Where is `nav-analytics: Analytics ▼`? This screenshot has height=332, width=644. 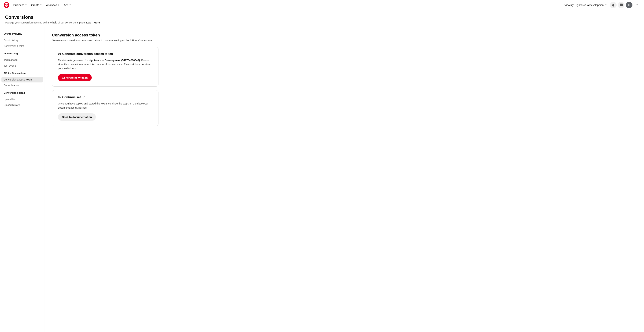 nav-analytics: Analytics ▼ is located at coordinates (53, 5).